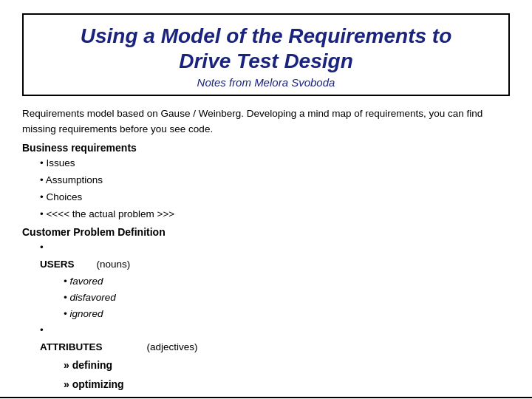  What do you see at coordinates (266, 122) in the screenshot?
I see `intro-paragraph: Requirements model based on Gause / Wein…` at bounding box center [266, 122].